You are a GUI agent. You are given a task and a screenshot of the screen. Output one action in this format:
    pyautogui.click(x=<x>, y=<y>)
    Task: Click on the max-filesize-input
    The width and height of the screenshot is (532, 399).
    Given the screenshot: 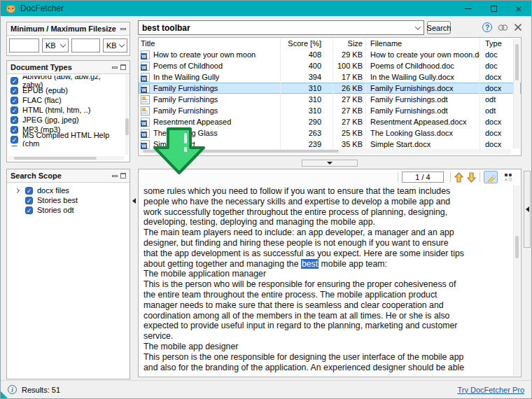 What is the action you would take?
    pyautogui.click(x=85, y=46)
    